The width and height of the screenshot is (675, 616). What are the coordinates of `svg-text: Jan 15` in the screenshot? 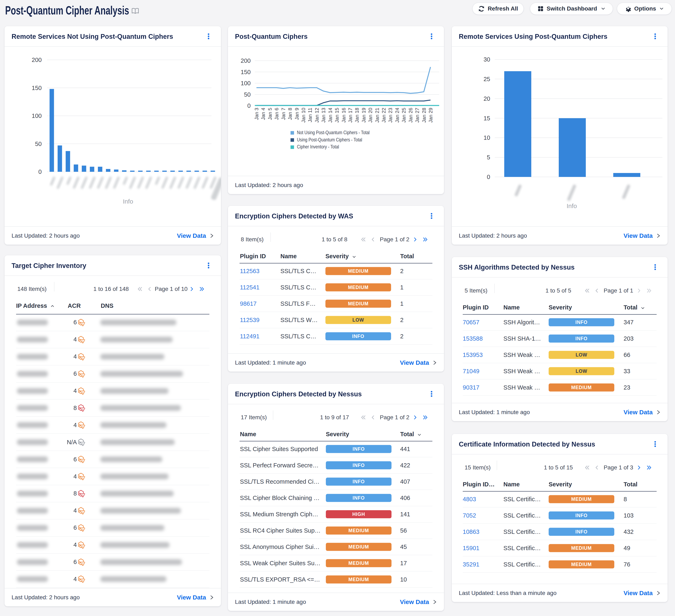 It's located at (337, 115).